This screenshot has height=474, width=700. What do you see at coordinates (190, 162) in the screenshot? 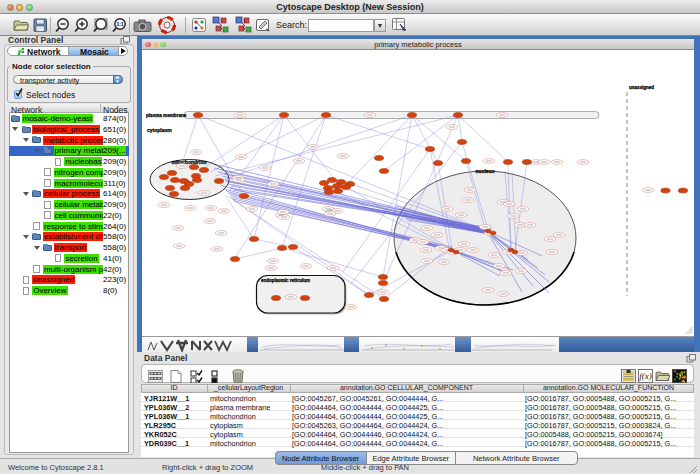
I see `svg-text: mitochondrion` at bounding box center [190, 162].